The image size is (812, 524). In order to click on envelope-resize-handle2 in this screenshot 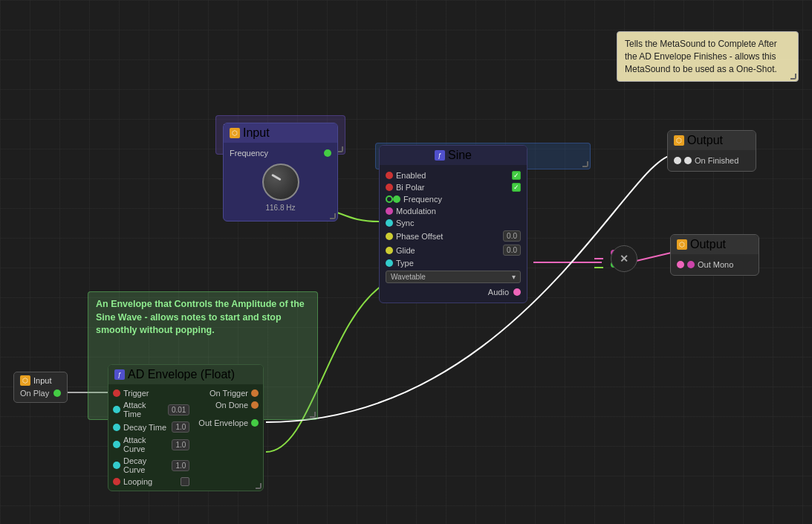, I will do `click(259, 486)`.